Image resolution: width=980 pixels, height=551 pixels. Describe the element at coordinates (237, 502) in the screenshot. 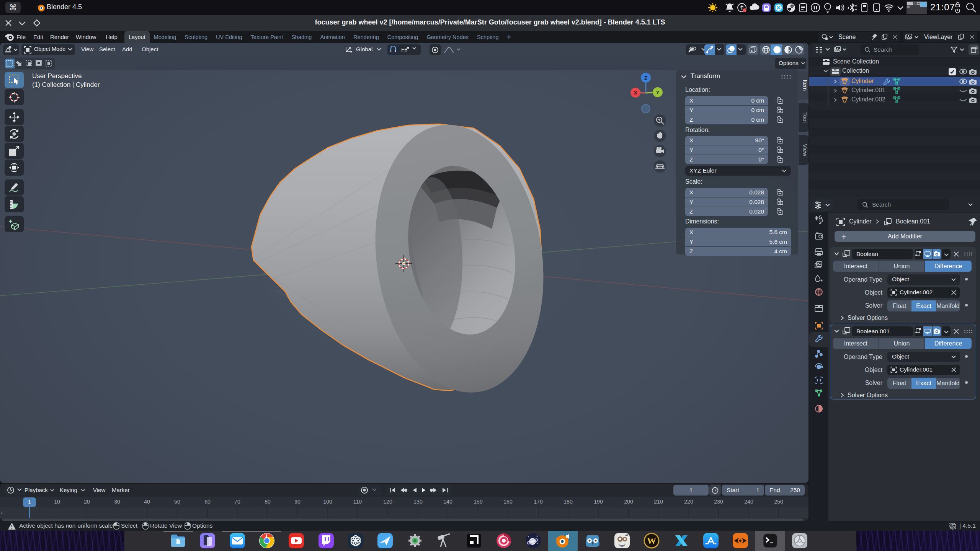

I see `svg-text: 70` at that location.